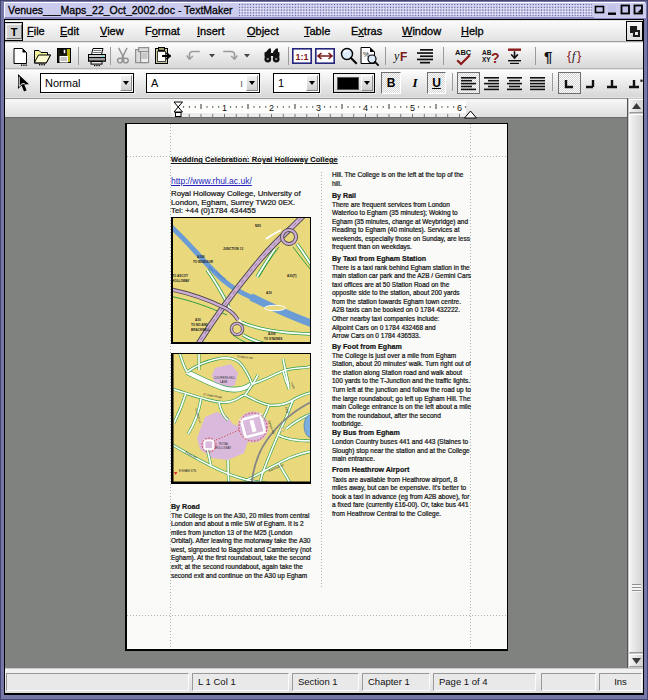  What do you see at coordinates (318, 108) in the screenshot?
I see `svg-text: 3` at bounding box center [318, 108].